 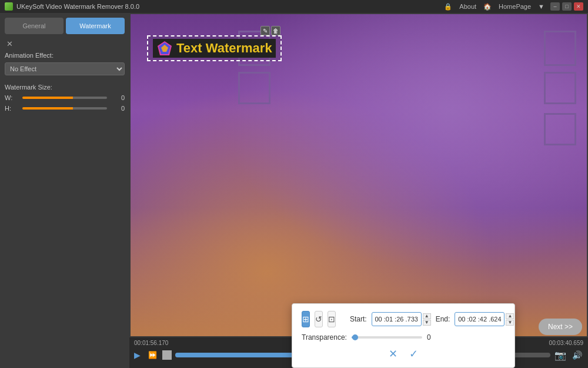 What do you see at coordinates (485, 319) in the screenshot?
I see `end-time-group: ▲ ▼` at bounding box center [485, 319].